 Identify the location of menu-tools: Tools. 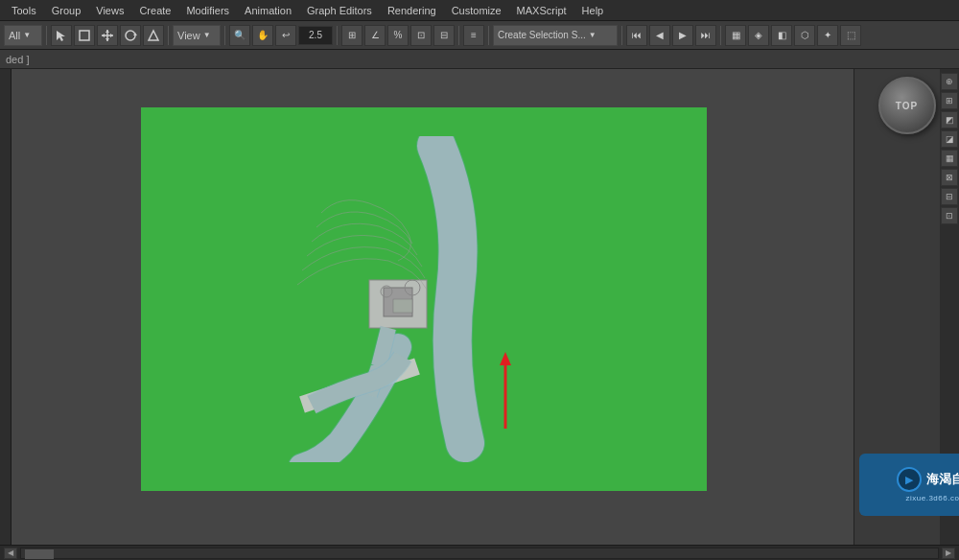
(24, 11).